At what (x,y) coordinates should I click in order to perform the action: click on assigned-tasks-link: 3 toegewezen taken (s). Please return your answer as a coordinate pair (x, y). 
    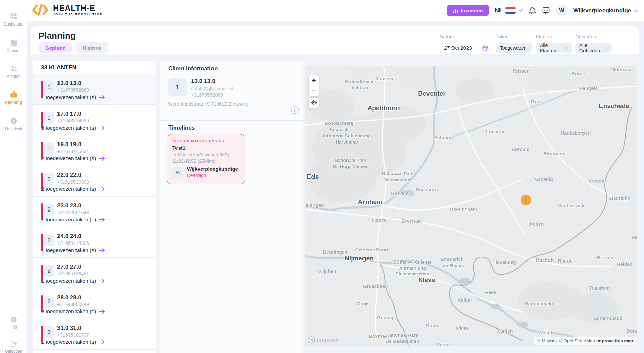
    Looking at the image, I should click on (73, 128).